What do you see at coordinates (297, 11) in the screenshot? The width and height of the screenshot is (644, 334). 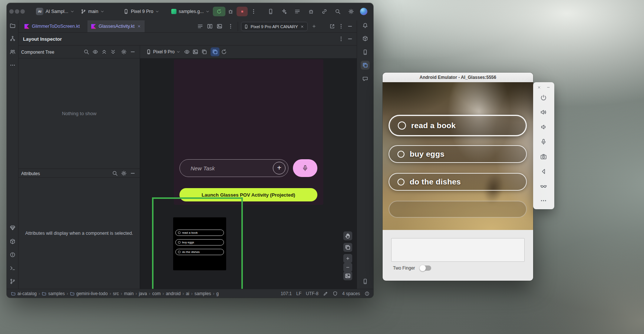 I see `todo-list-button` at bounding box center [297, 11].